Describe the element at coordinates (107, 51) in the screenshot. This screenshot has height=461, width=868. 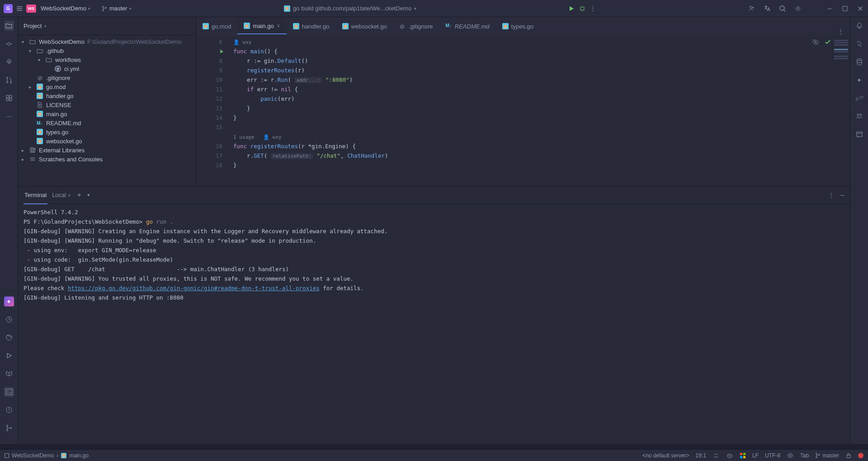
I see `tree-row: ▾.github` at that location.